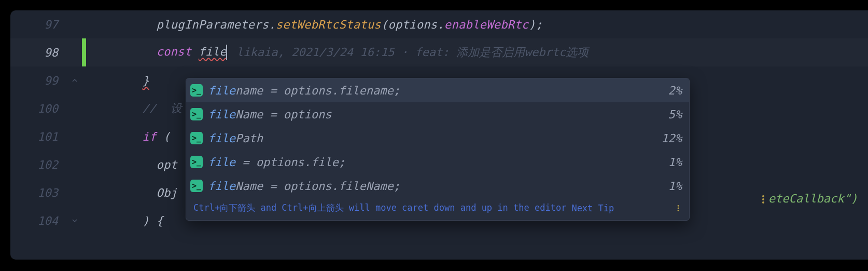  What do you see at coordinates (438, 90) in the screenshot?
I see `autocomplete-item: >_ filename = options.filename; 2%` at bounding box center [438, 90].